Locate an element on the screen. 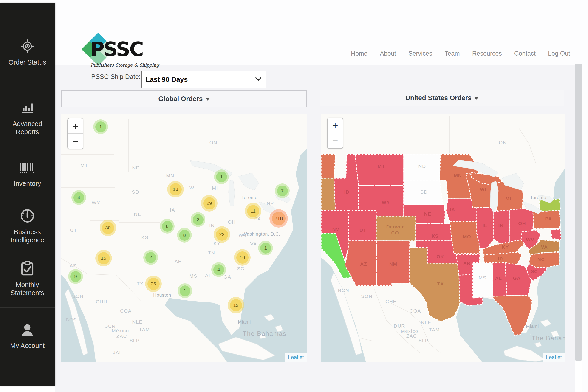 This screenshot has width=588, height=392. sidebar-item-label: Monthly Statements is located at coordinates (28, 288).